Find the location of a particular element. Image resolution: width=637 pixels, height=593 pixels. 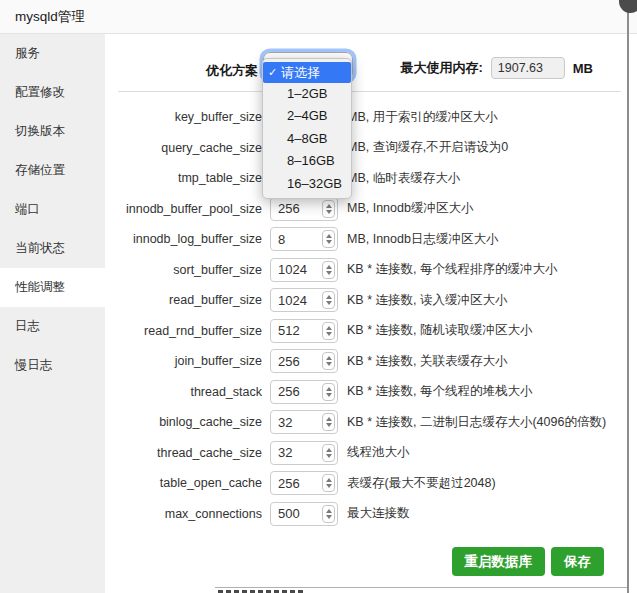

menu-item-label: 4–8GB is located at coordinates (307, 138).